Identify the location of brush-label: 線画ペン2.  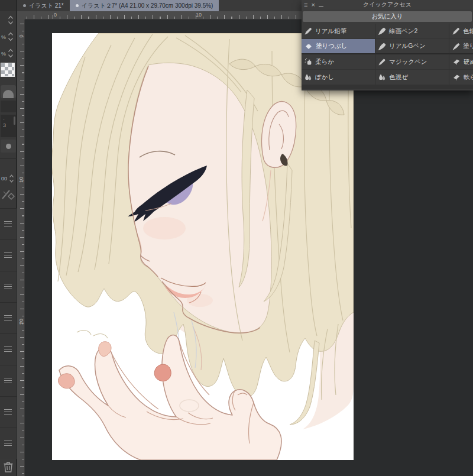
(403, 31).